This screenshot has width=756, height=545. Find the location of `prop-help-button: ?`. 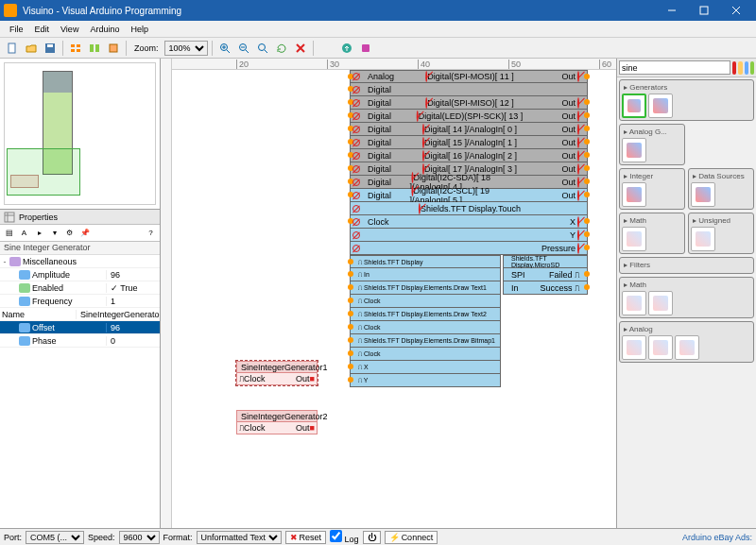

prop-help-button: ? is located at coordinates (151, 232).